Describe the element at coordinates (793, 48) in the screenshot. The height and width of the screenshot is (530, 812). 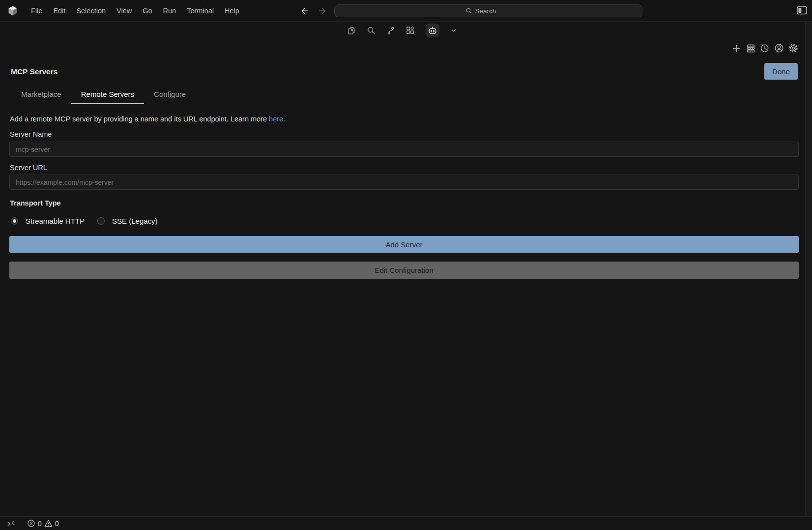
I see `settings-gear-icon` at that location.